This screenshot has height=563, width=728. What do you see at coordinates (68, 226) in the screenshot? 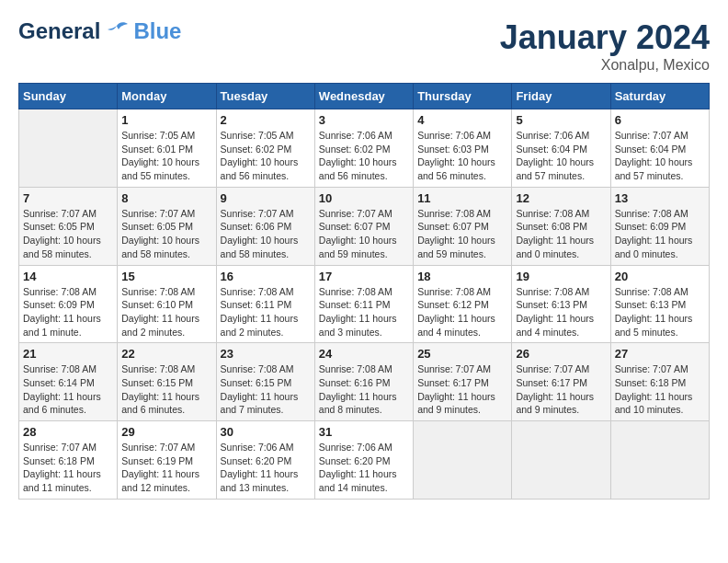
I see `calendar-cell: 7Sunrise: 7:07 AM Sunset: 6:05 PM Daylig…` at bounding box center [68, 226].